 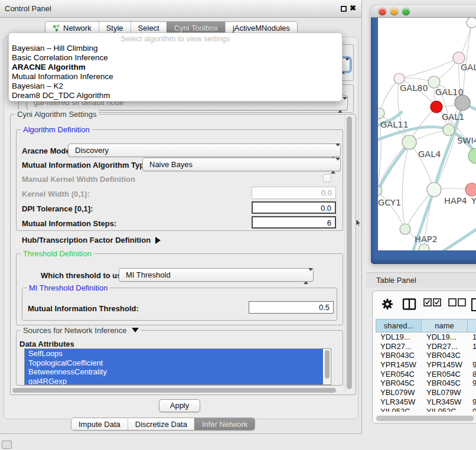 I want to click on node-gcy1, so click(x=380, y=191).